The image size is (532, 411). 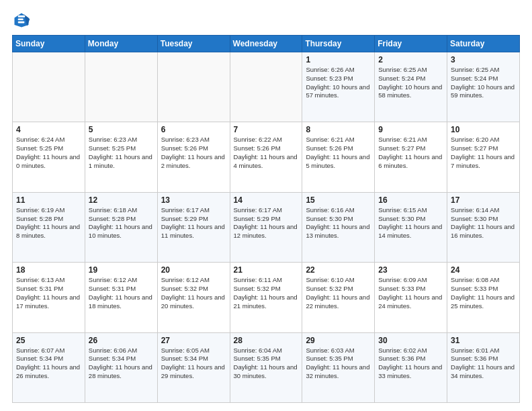 I want to click on day-number: 4, so click(x=48, y=130).